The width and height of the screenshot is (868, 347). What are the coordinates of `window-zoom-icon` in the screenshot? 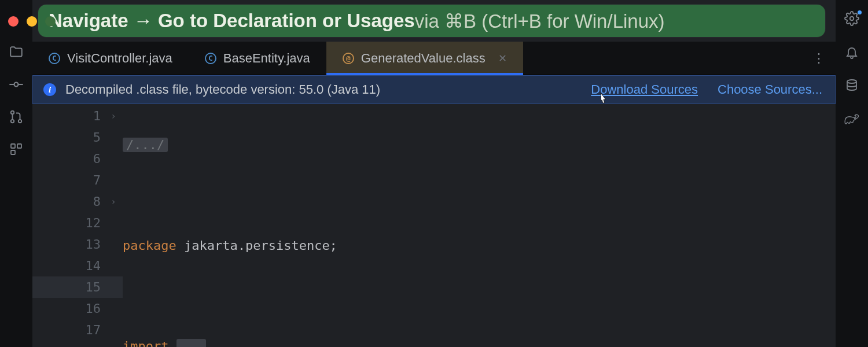 It's located at (50, 21).